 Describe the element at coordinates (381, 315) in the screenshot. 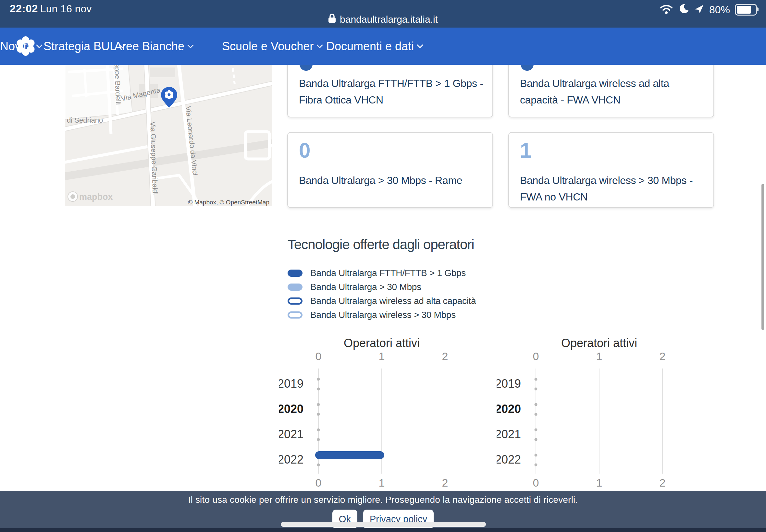

I see `legend-item-wireless-30mbps: Banda Ultralarga wireless > 30 Mbps` at that location.